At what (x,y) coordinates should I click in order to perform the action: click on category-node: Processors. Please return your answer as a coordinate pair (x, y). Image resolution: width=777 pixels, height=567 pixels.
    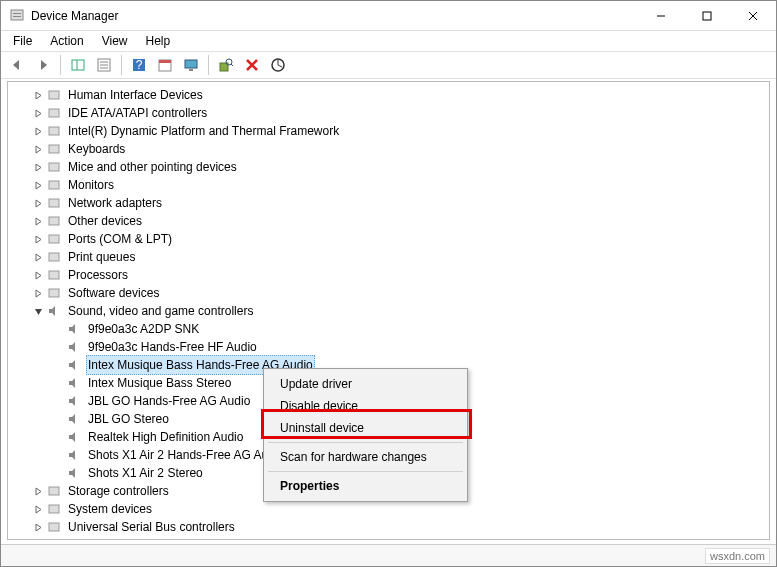
    Looking at the image, I should click on (388, 275).